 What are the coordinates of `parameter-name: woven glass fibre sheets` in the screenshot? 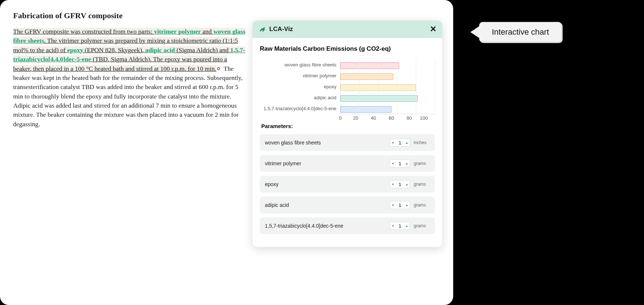 It's located at (327, 143).